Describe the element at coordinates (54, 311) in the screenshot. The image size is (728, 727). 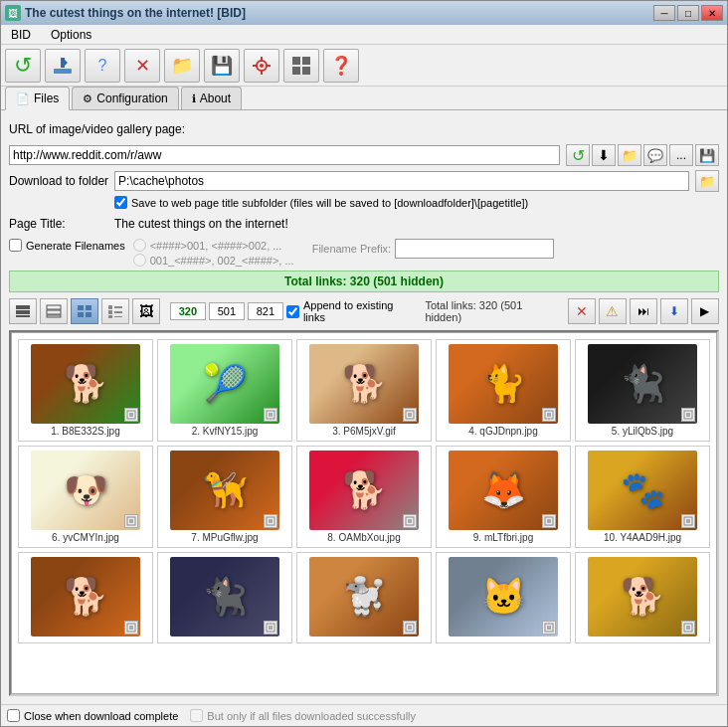
I see `select-none-btn` at that location.